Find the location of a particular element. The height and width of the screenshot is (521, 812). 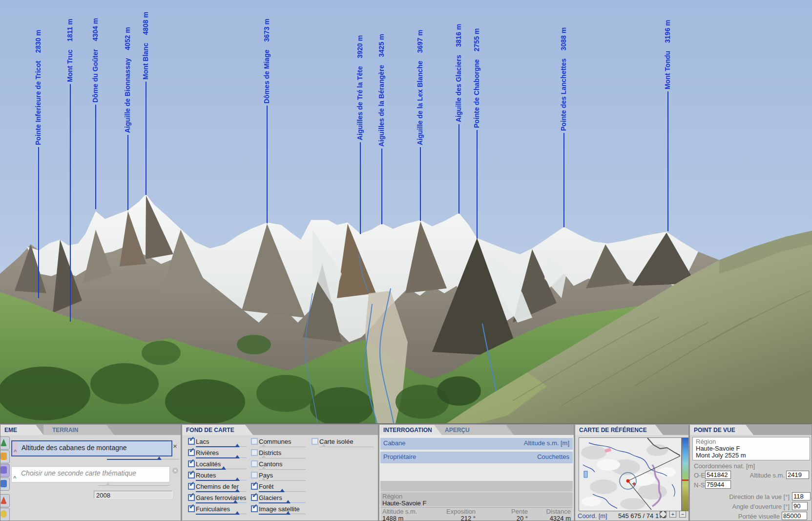

peak-label: Aiguille de la Lex Blanche3697 m is located at coordinates (420, 87).